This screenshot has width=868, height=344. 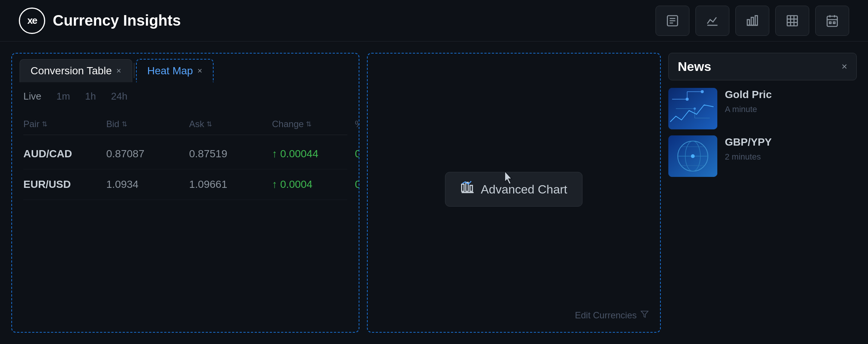 I want to click on cell-pct-2: 0.102%, so click(x=357, y=184).